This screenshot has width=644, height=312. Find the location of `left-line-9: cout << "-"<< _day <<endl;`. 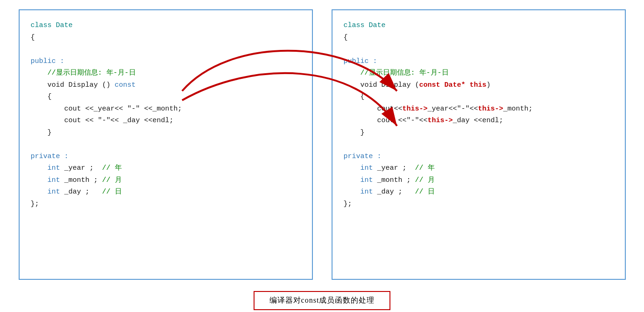

left-line-9: cout << "-"<< _day <<endl; is located at coordinates (166, 121).